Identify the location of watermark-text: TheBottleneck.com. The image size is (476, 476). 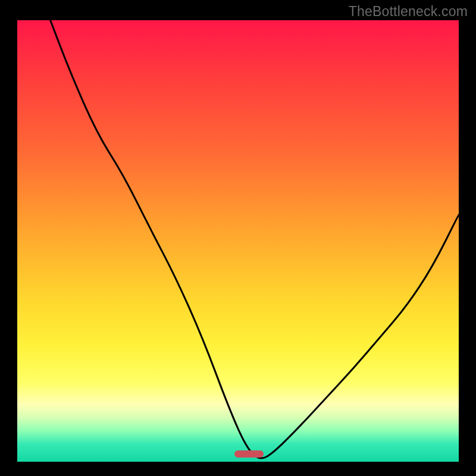
(408, 12).